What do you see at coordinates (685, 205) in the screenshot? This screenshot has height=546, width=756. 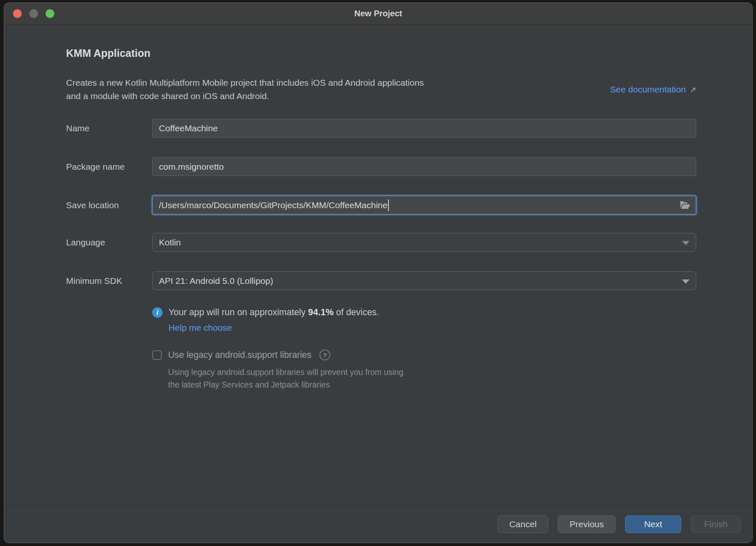 I see `browse-folder-button` at bounding box center [685, 205].